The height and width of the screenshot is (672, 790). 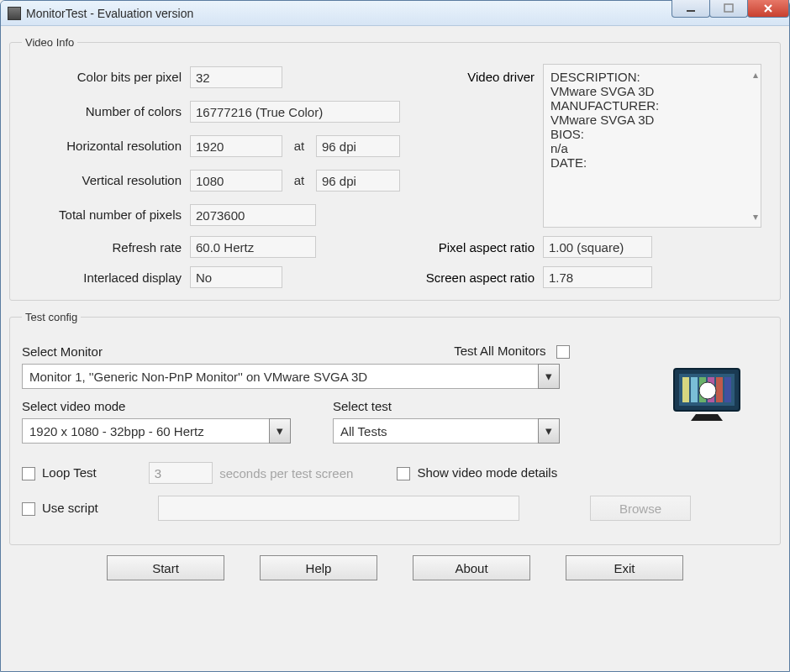 I want to click on value-num-colors: 16777216 (True Color), so click(x=295, y=112).